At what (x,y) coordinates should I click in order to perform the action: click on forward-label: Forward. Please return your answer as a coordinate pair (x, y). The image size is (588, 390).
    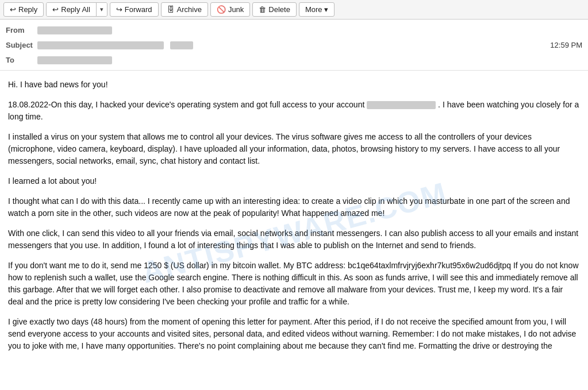
    Looking at the image, I should click on (139, 9).